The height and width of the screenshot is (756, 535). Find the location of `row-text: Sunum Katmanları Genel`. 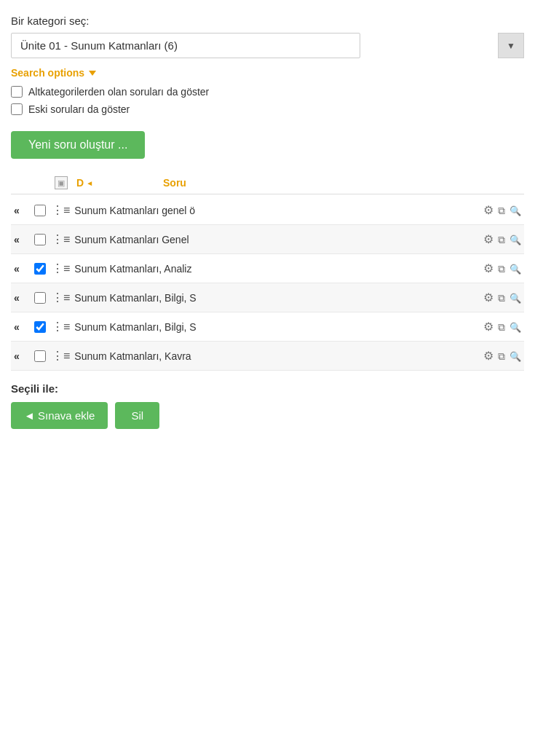

row-text: Sunum Katmanları Genel is located at coordinates (277, 240).